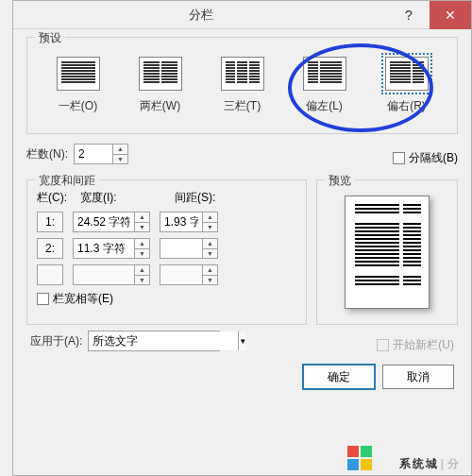 The width and height of the screenshot is (472, 476). What do you see at coordinates (415, 346) in the screenshot?
I see `start-new-column-checkbox: 开始新栏(U)` at bounding box center [415, 346].